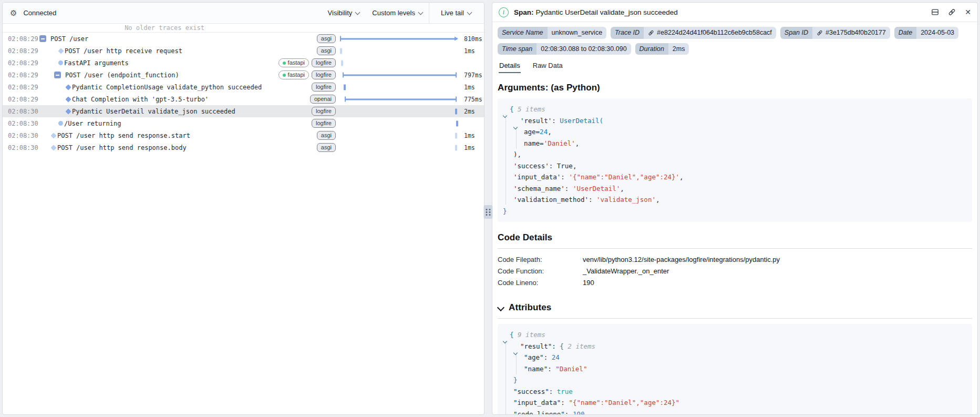  What do you see at coordinates (510, 66) in the screenshot?
I see `tab-details: Details` at bounding box center [510, 66].